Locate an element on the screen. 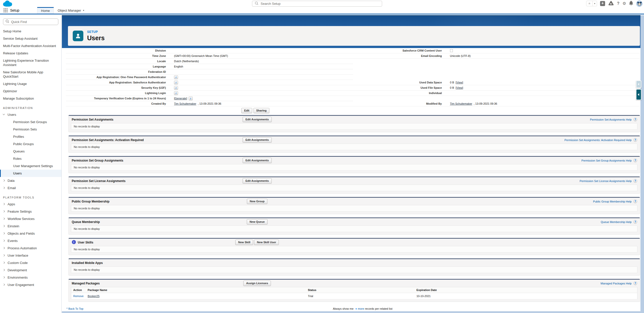 This screenshot has height=313, width=644. sidebar-item-environments: Environments is located at coordinates (31, 278).